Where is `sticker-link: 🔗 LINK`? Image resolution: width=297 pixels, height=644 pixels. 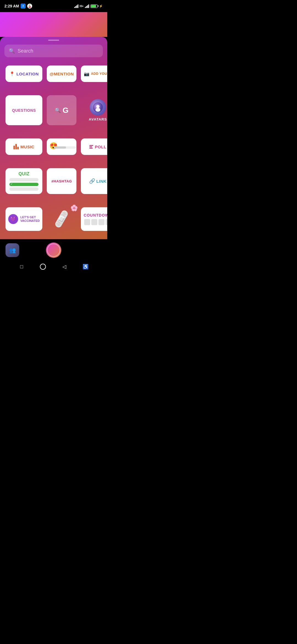
sticker-link: 🔗 LINK is located at coordinates (94, 181).